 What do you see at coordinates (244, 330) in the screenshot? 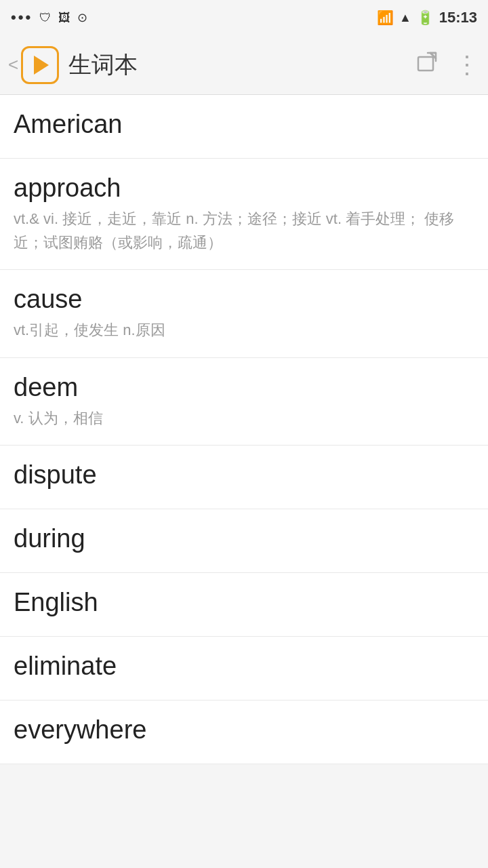
I see `word-definition: vt.引起，使发生 n.原因` at bounding box center [244, 330].